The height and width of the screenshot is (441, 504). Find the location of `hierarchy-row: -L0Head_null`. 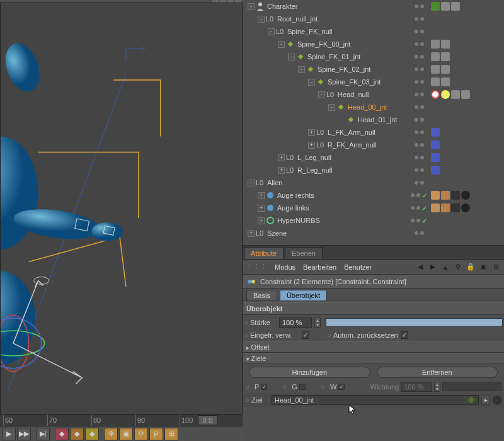

hierarchy-row: -L0Head_null is located at coordinates (373, 94).